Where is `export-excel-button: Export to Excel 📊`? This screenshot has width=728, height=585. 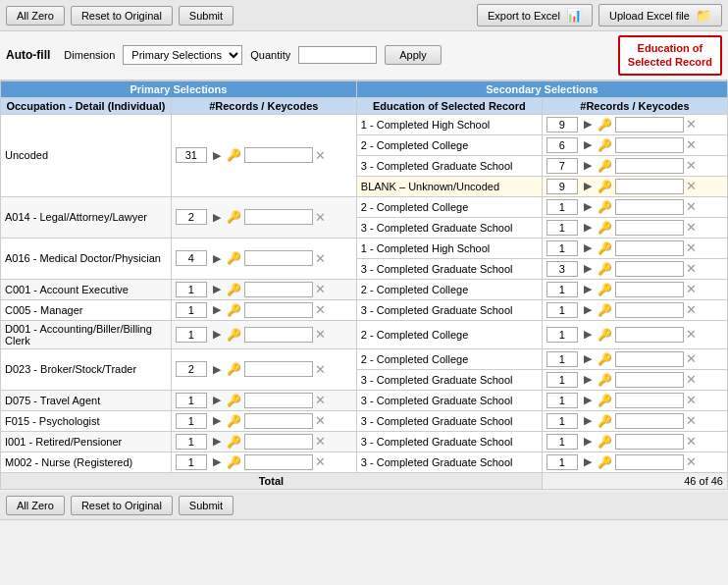
export-excel-button: Export to Excel 📊 is located at coordinates (535, 16).